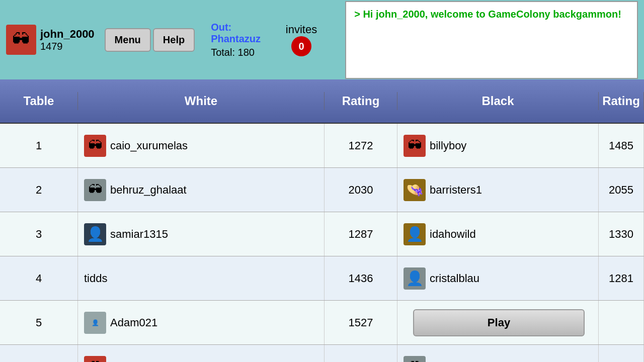  I want to click on invites-label: invites, so click(301, 30).